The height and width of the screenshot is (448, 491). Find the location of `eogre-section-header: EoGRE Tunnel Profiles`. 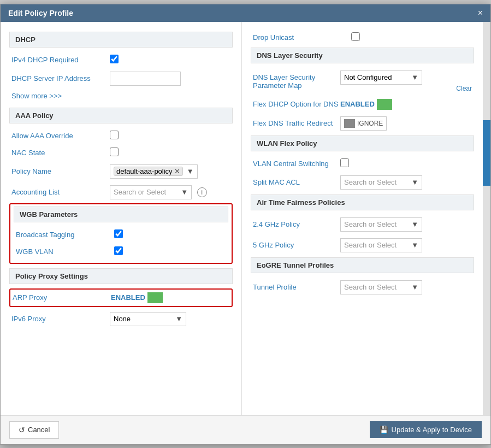

eogre-section-header: EoGRE Tunnel Profiles is located at coordinates (363, 266).